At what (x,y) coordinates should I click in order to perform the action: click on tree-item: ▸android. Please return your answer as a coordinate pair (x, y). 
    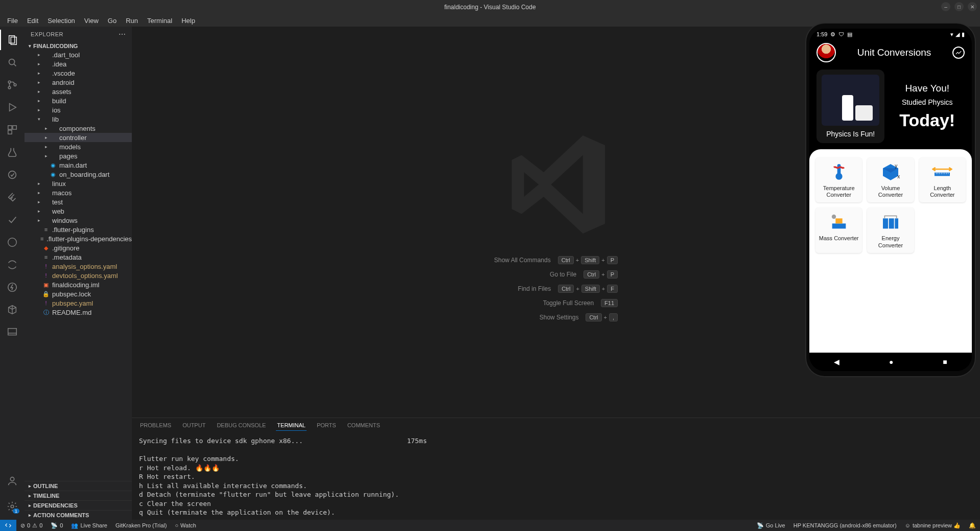
    Looking at the image, I should click on (78, 82).